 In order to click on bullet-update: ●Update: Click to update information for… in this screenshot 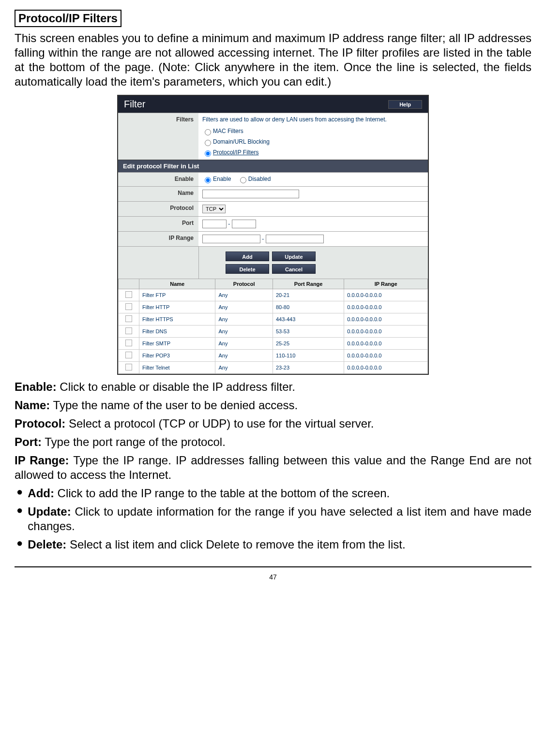, I will do `click(273, 519)`.